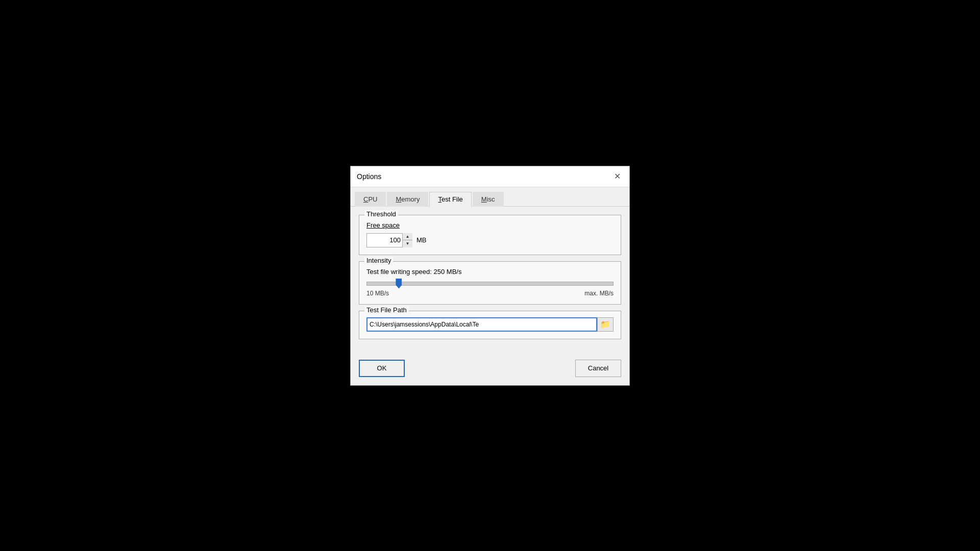 This screenshot has height=551, width=980. What do you see at coordinates (371, 199) in the screenshot?
I see `tab-cpu-label: CPU` at bounding box center [371, 199].